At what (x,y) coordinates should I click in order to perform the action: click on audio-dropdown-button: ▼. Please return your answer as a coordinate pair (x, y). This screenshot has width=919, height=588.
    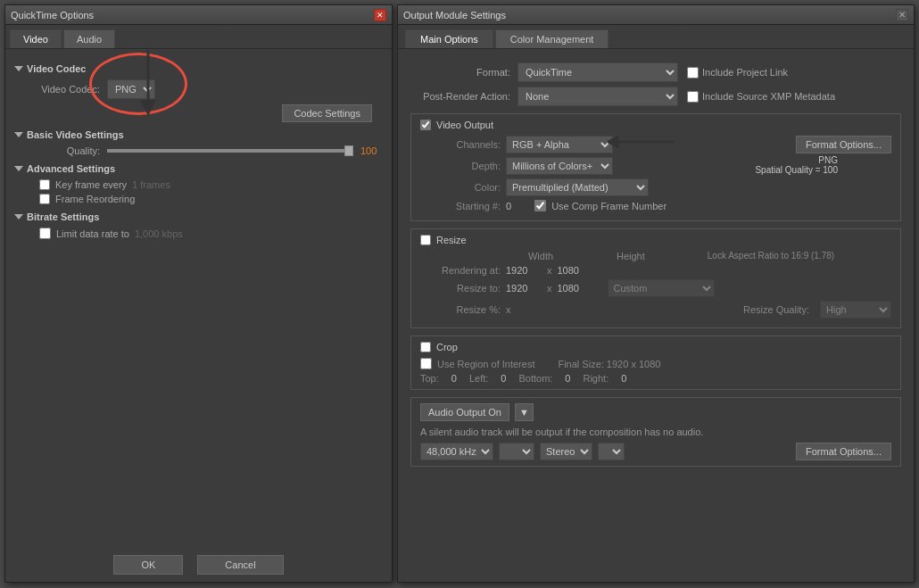
    Looking at the image, I should click on (525, 412).